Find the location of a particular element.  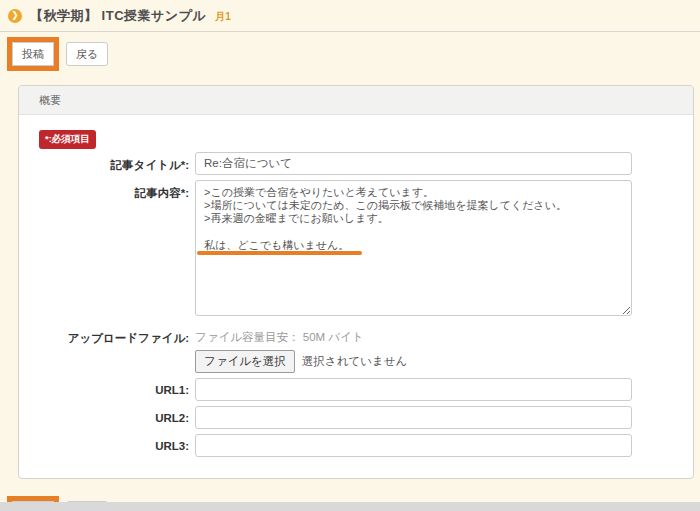

page-bottom-edge is located at coordinates (350, 506).